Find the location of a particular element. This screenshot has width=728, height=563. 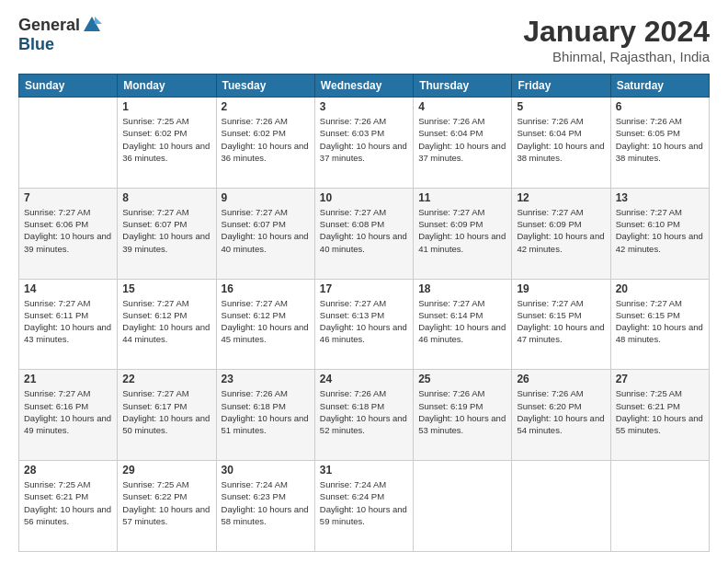

day-cell: 28 Sunrise: 7:25 AMSunset: 6:21 PMDaylig… is located at coordinates (68, 506).